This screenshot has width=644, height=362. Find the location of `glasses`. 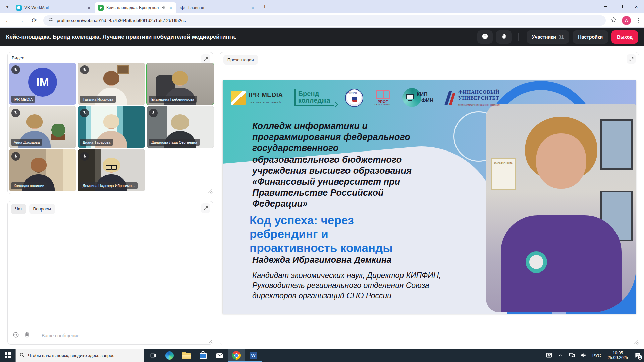

glasses is located at coordinates (111, 167).